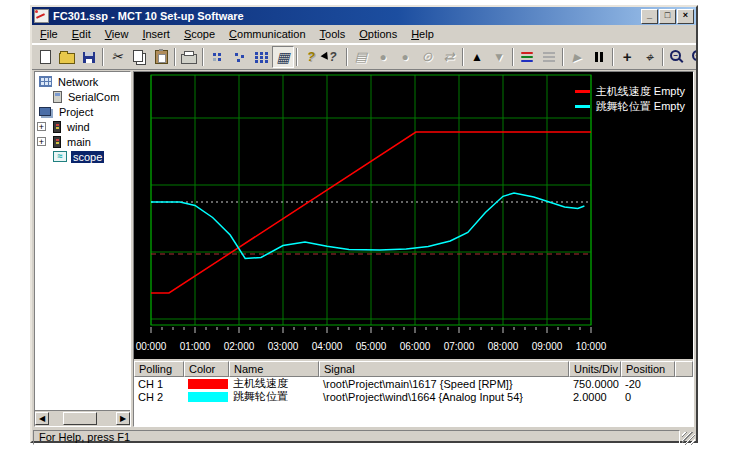  Describe the element at coordinates (42, 418) in the screenshot. I see `scroll-left-button: ◀` at that location.